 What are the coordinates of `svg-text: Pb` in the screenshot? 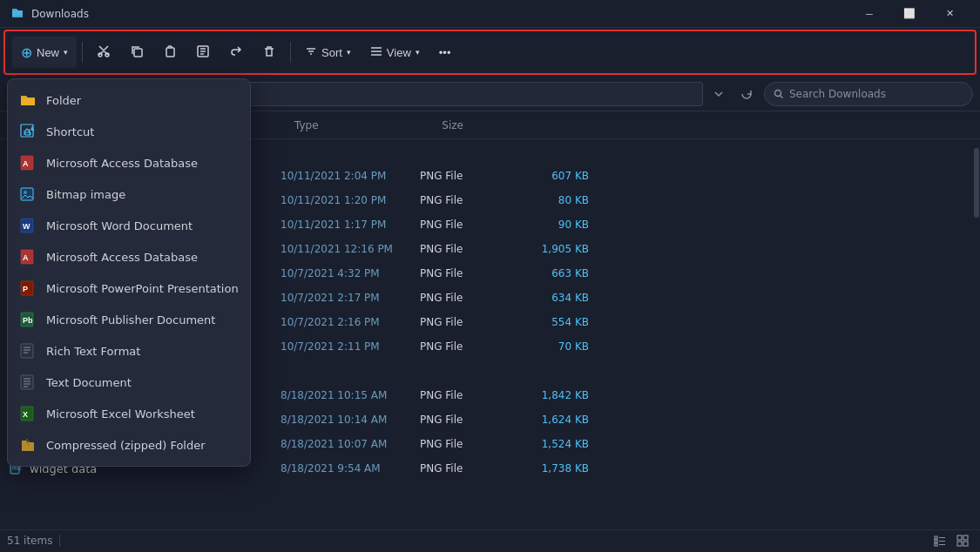 It's located at (28, 320).